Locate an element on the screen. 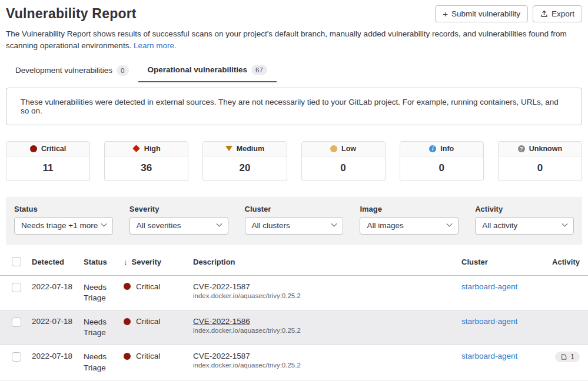 This screenshot has height=381, width=588. header-severity: ↓ Severity is located at coordinates (158, 262).